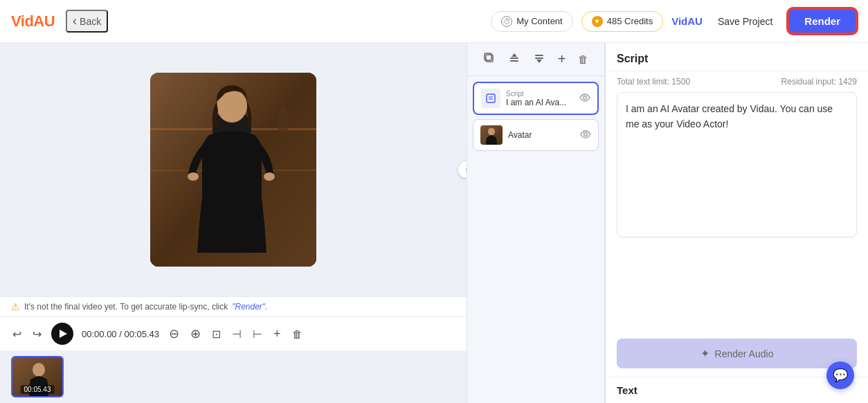 The height and width of the screenshot is (403, 868). I want to click on thumbnail-item: 00:05.43, so click(37, 377).